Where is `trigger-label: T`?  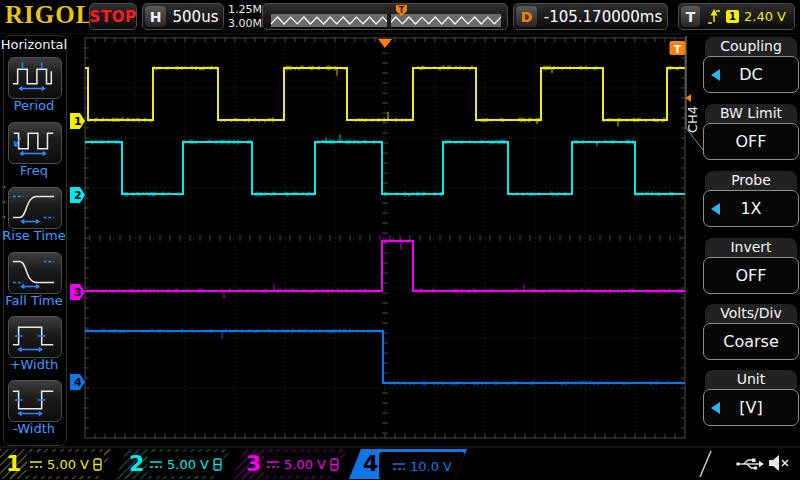
trigger-label: T is located at coordinates (690, 16).